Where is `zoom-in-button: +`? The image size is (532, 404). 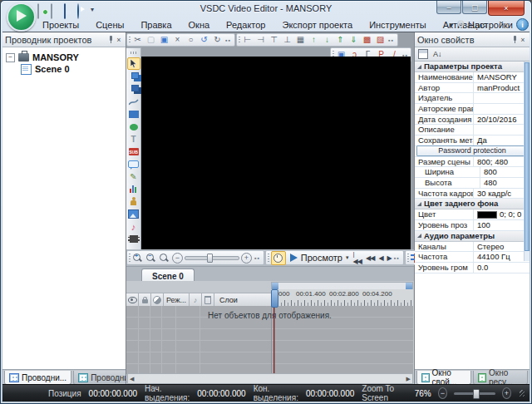 zoom-in-button: + is located at coordinates (507, 393).